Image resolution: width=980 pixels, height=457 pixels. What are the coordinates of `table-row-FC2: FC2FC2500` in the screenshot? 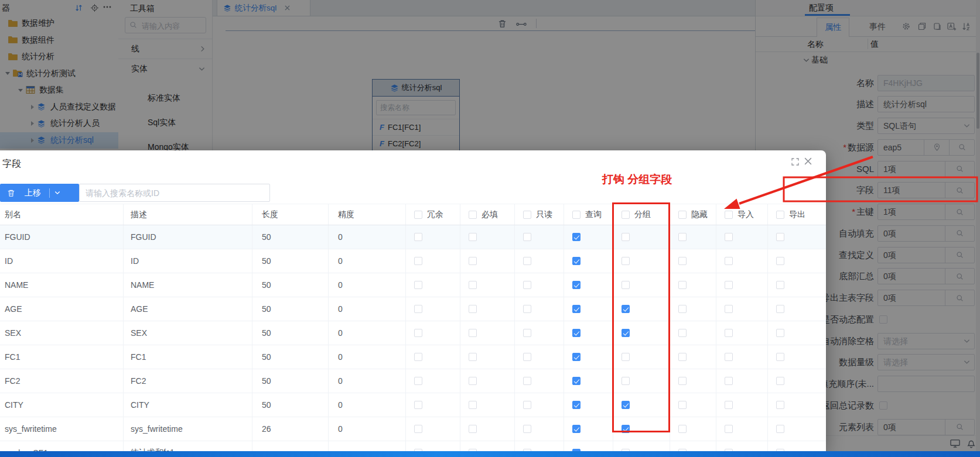 It's located at (413, 382).